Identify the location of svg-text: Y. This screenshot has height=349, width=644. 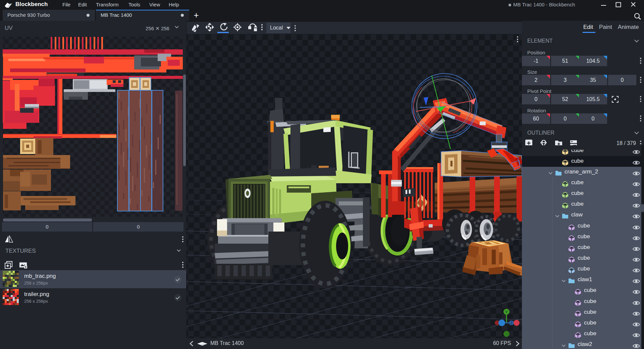
(506, 312).